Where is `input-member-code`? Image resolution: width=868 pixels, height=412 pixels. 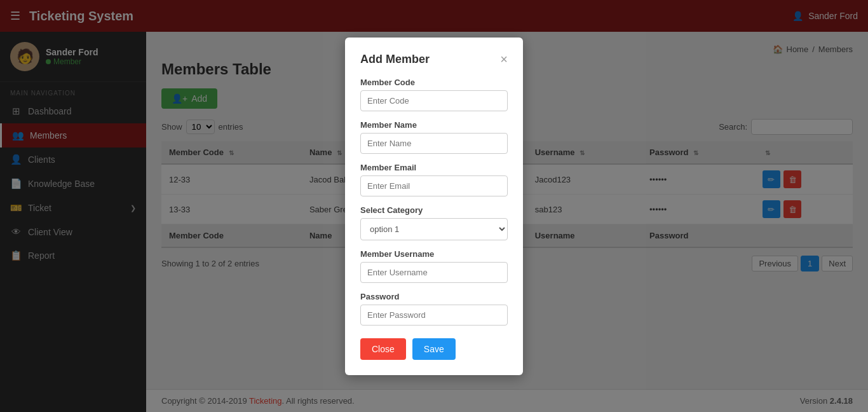
input-member-code is located at coordinates (434, 100).